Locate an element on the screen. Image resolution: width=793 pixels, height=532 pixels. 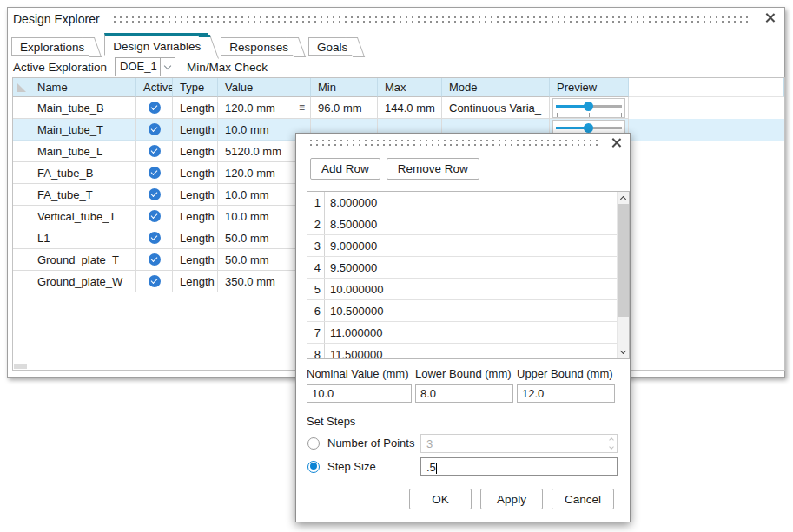
vertical-scrollbar is located at coordinates (623, 275).